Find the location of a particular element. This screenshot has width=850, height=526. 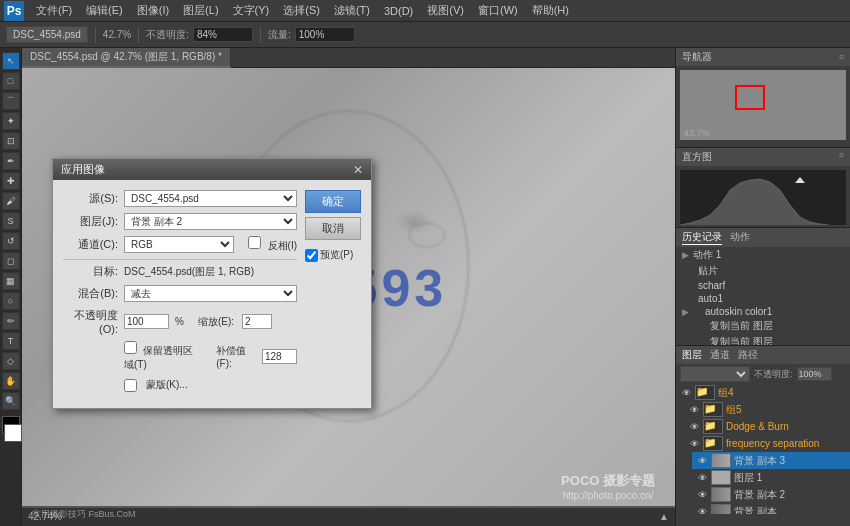

layers-tab: 图层 is located at coordinates (692, 355).